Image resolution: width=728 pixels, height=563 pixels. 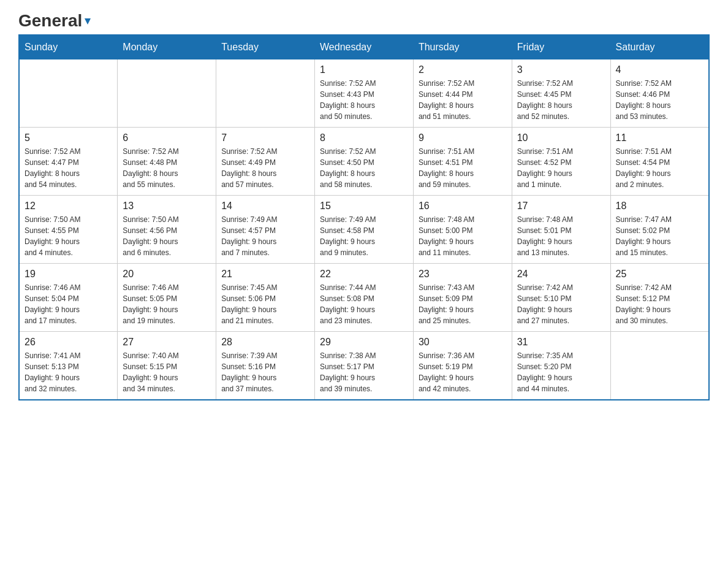 What do you see at coordinates (659, 70) in the screenshot?
I see `day-number: 4` at bounding box center [659, 70].